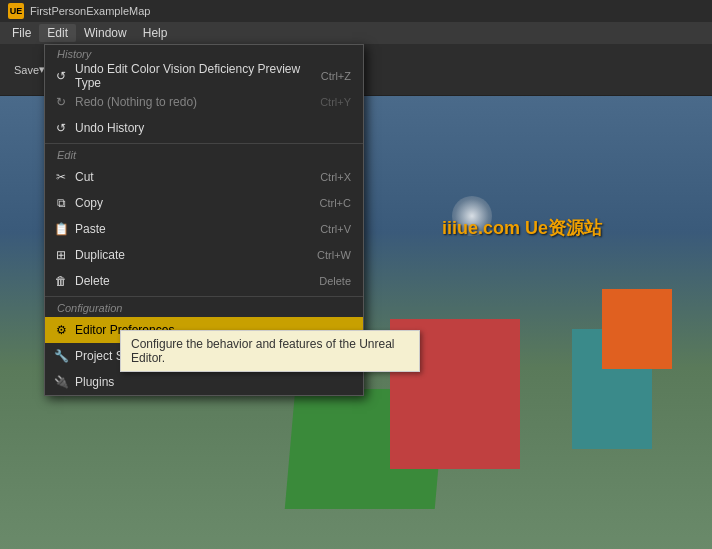 This screenshot has height=549, width=712. What do you see at coordinates (204, 382) in the screenshot?
I see `menu-plugins: 🔌 Plugins` at bounding box center [204, 382].